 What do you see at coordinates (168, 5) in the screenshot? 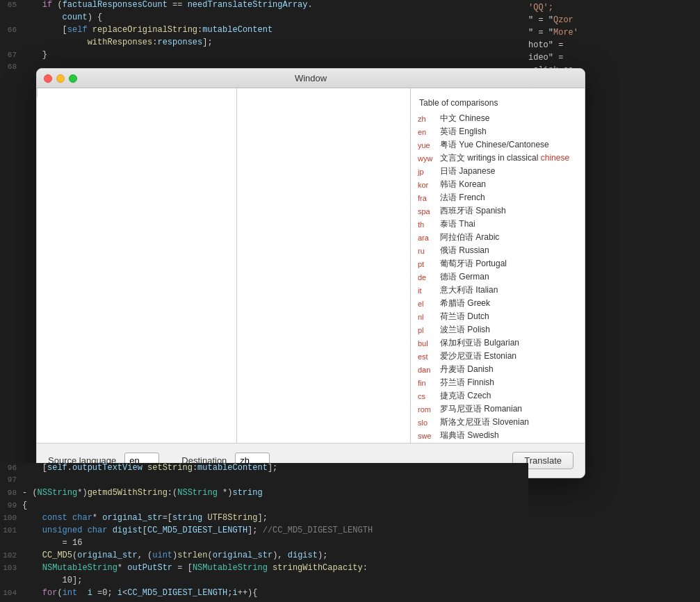
I see `code-content: if (factualResponsesCount == needTransla…` at bounding box center [168, 5].